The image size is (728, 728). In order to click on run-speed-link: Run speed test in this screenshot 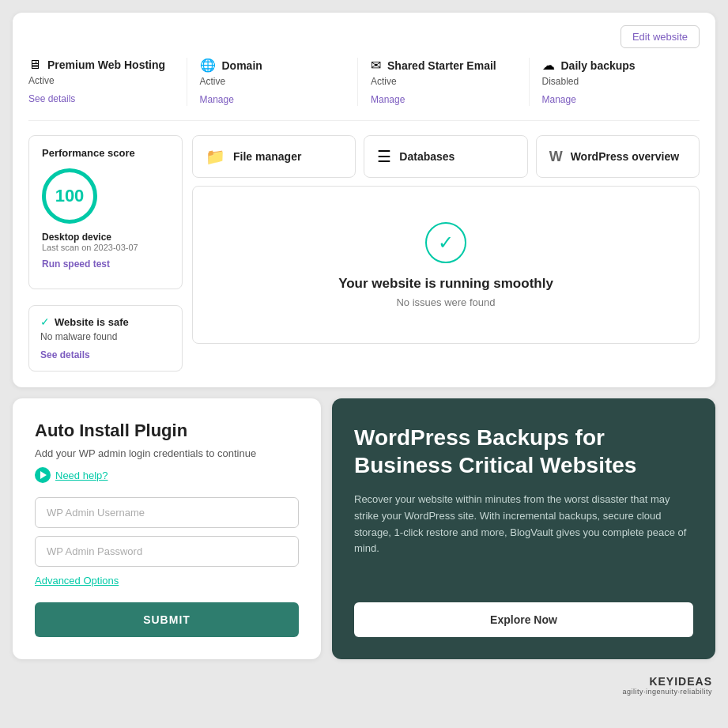, I will do `click(106, 264)`.